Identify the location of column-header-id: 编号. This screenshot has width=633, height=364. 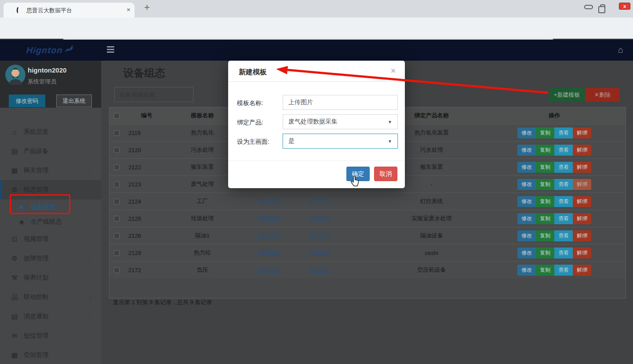
(147, 116).